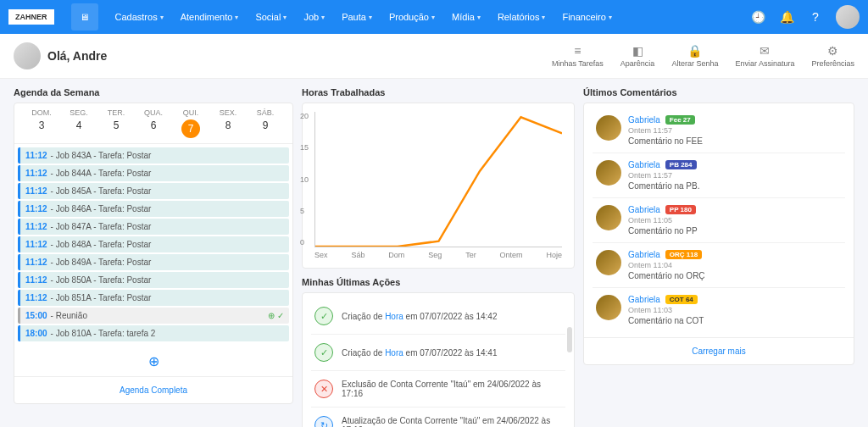  Describe the element at coordinates (735, 186) in the screenshot. I see `comment-text: Comentário na PB.` at that location.